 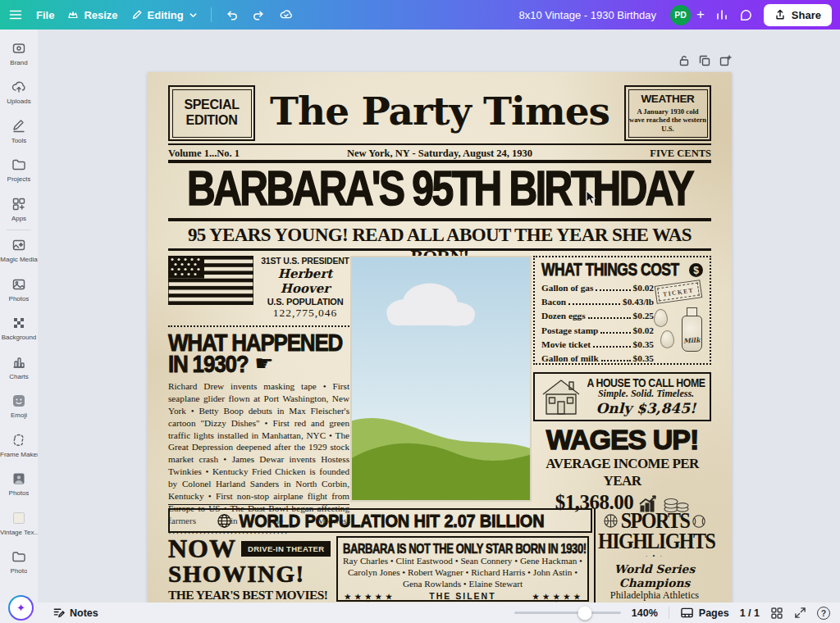 What do you see at coordinates (463, 569) in the screenshot?
I see `stars-born-box: BARBARA IS NOT THE ONLY STAR BORN IN 193…` at bounding box center [463, 569].